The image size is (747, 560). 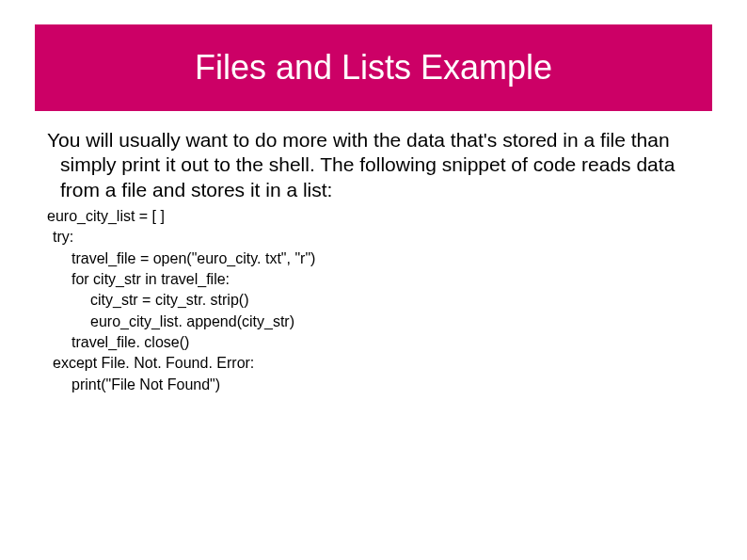 What do you see at coordinates (374, 68) in the screenshot?
I see `title-bar: Files and Lists Example` at bounding box center [374, 68].